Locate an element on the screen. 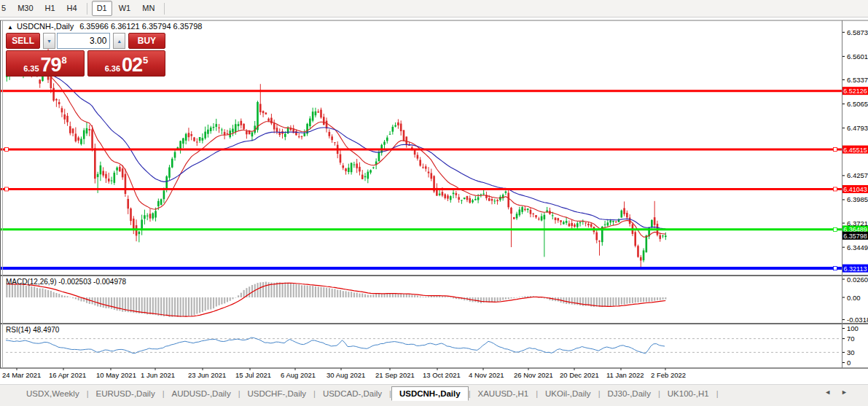 The height and width of the screenshot is (406, 868). svg-text: 24 Mar 2021 is located at coordinates (22, 375).